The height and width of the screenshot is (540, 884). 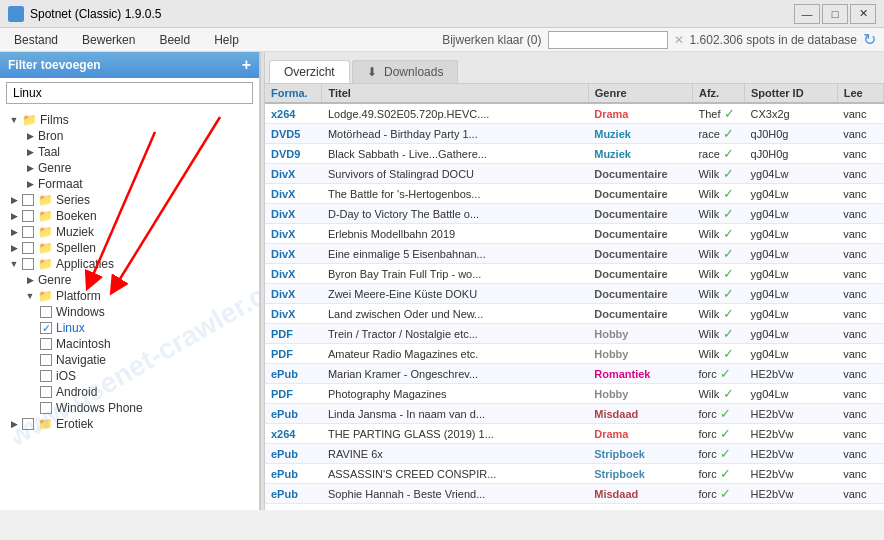 What do you see at coordinates (608, 40) in the screenshot?
I see `search-input` at bounding box center [608, 40].